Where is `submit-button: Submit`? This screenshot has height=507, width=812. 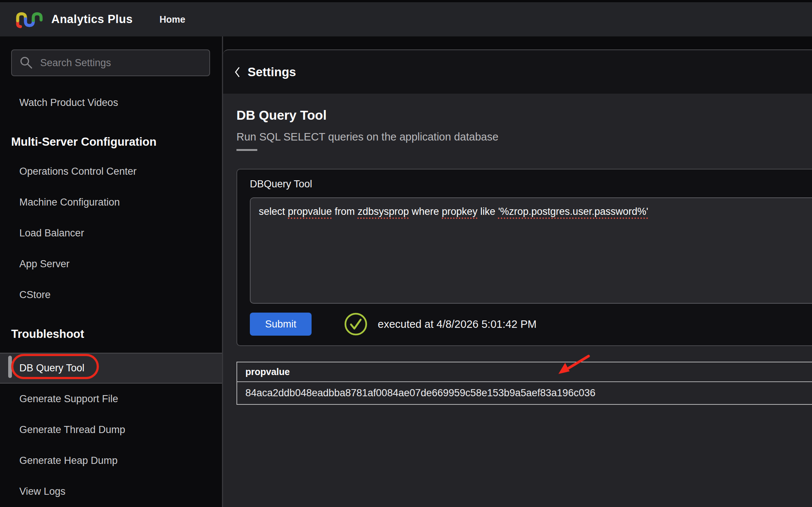 submit-button: Submit is located at coordinates (281, 324).